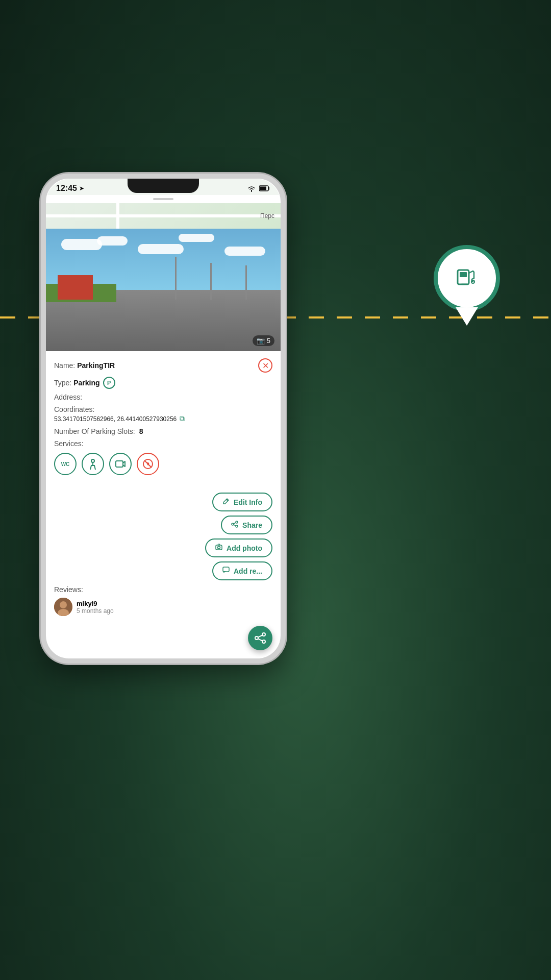 This screenshot has height=980, width=551. What do you see at coordinates (163, 186) in the screenshot?
I see `phone-notch` at bounding box center [163, 186].